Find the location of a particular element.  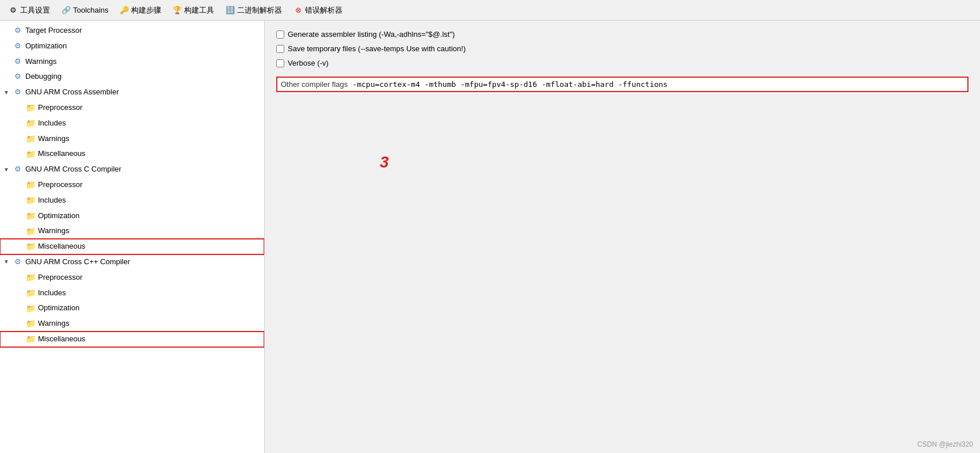

toolbar-label-build-steps: 构建步骤 is located at coordinates (146, 10).